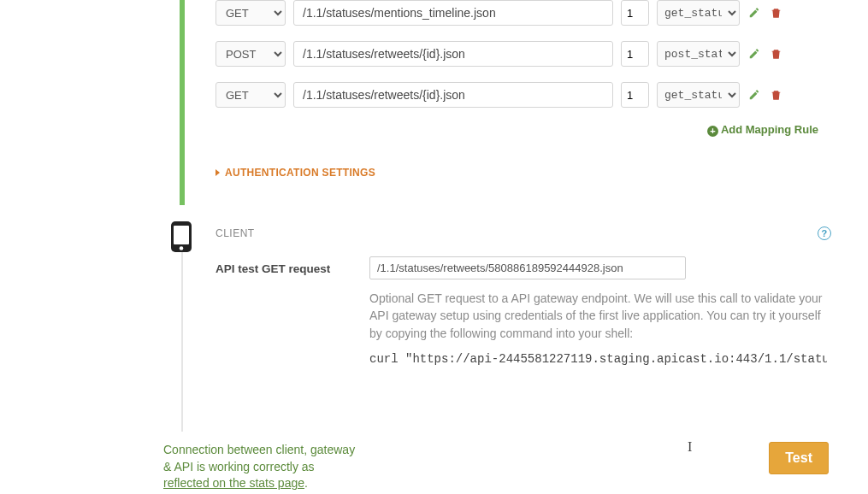 The image size is (868, 494). Describe the element at coordinates (306, 483) in the screenshot. I see `connection-status-suffix: .` at that location.